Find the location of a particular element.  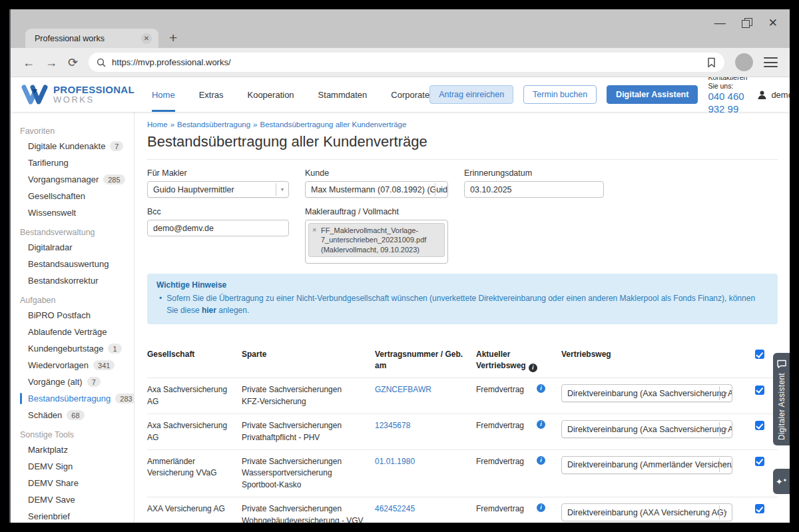

sparkles-tab: ✦✦ is located at coordinates (782, 481).